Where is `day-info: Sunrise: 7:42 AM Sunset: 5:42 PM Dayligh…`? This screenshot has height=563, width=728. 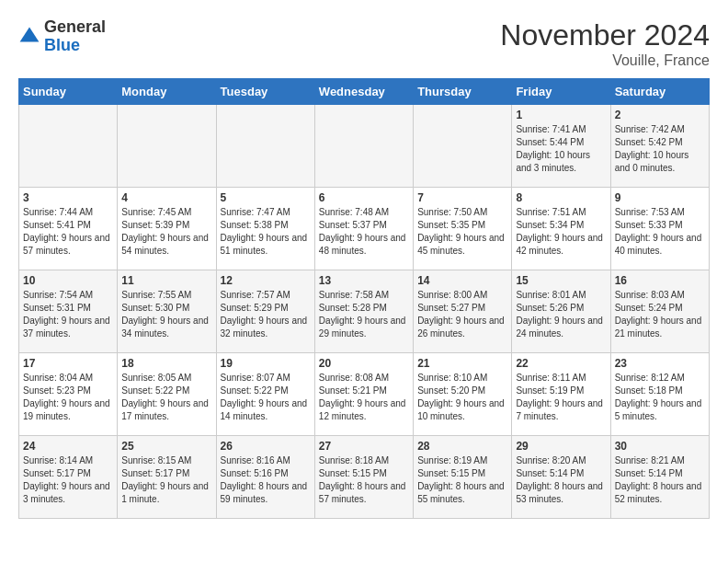
day-info: Sunrise: 7:42 AM Sunset: 5:42 PM Dayligh… is located at coordinates (660, 149).